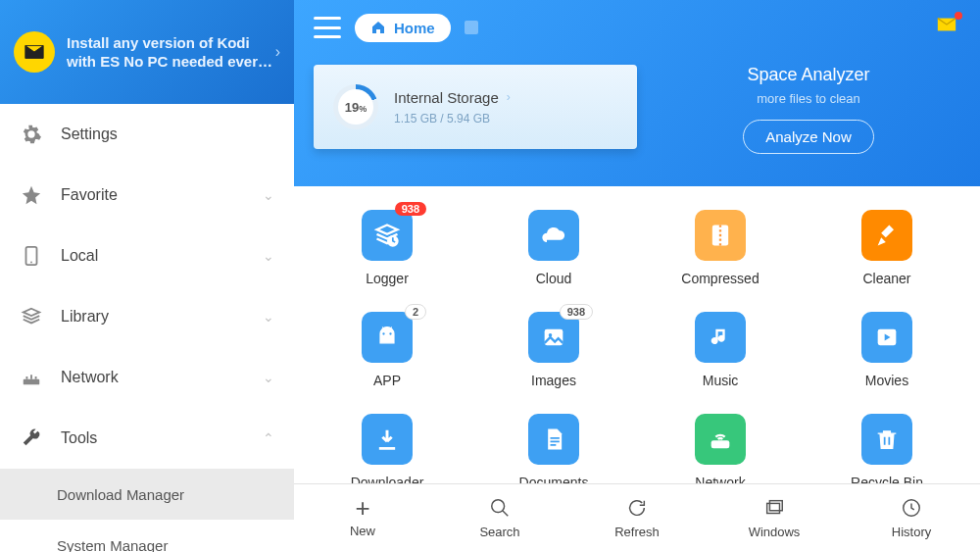 The image size is (980, 552). Describe the element at coordinates (78, 438) in the screenshot. I see `sidebar-item-label: Tools` at that location.